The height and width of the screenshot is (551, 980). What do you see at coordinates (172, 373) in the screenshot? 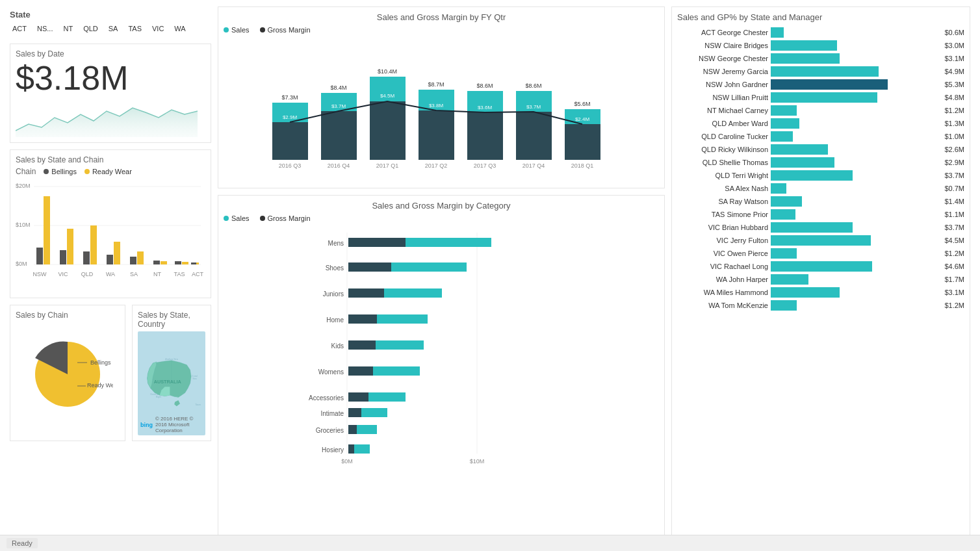
I see `sales-by-state-country-card: Sales by State, Country Arafura Sea Cora…` at bounding box center [172, 373].